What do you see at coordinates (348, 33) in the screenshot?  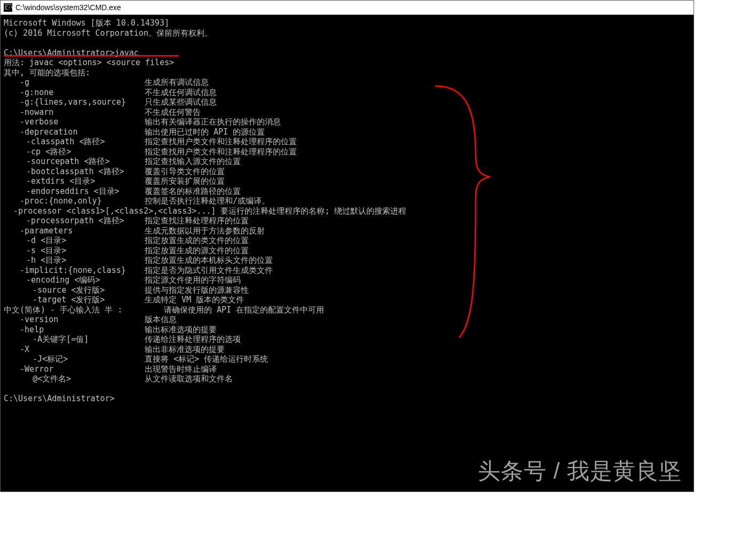 I see `terminal-line: (c) 2016 Microsoft Corporation。保留所有权利。` at bounding box center [348, 33].